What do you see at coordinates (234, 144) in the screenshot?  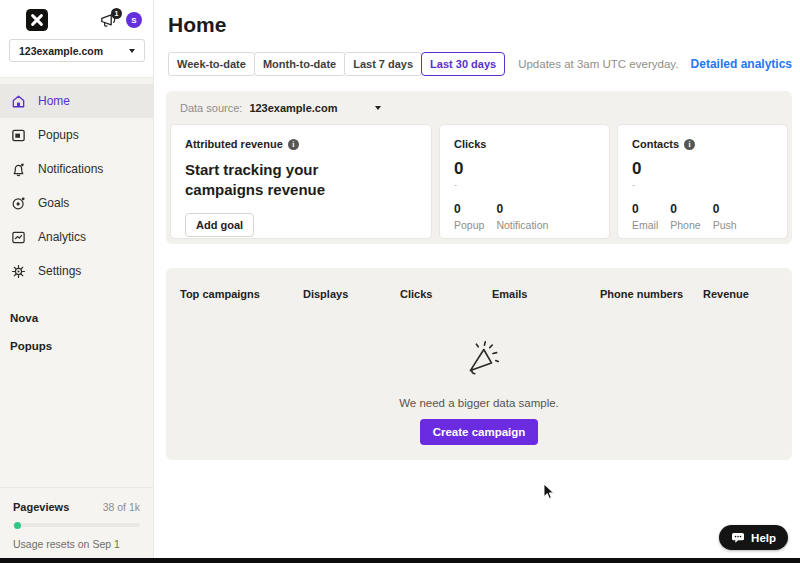 I see `card-title: Attributed revenue` at bounding box center [234, 144].